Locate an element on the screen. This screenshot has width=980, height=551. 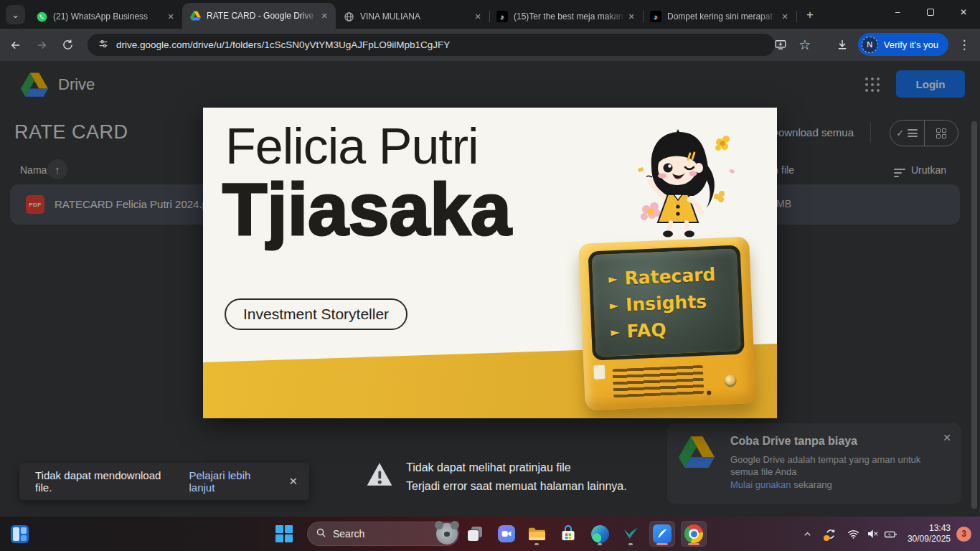
preview-error-message: Tidak dapat melihat pratinjau file Terja… is located at coordinates (496, 477).